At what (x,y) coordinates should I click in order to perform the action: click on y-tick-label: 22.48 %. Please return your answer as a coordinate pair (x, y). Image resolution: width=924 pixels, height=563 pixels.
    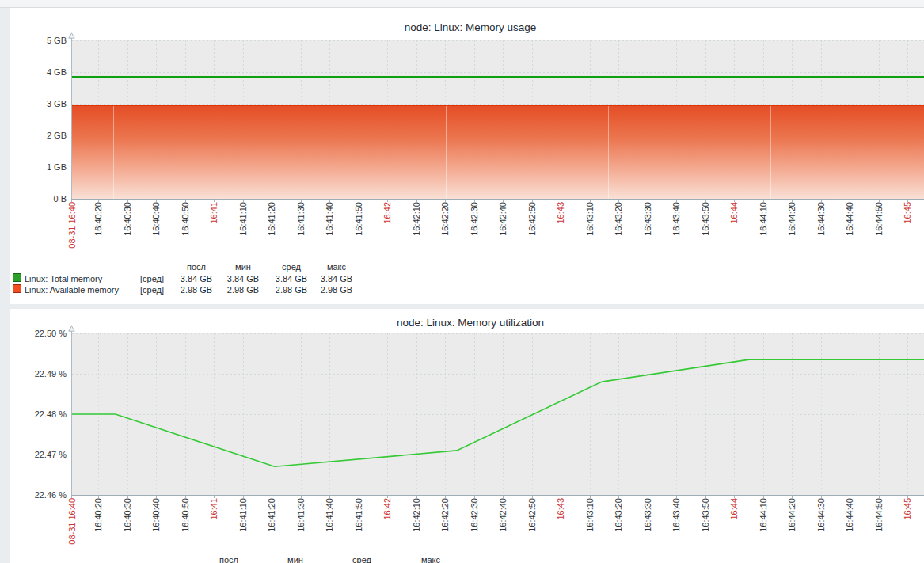
    Looking at the image, I should click on (40, 414).